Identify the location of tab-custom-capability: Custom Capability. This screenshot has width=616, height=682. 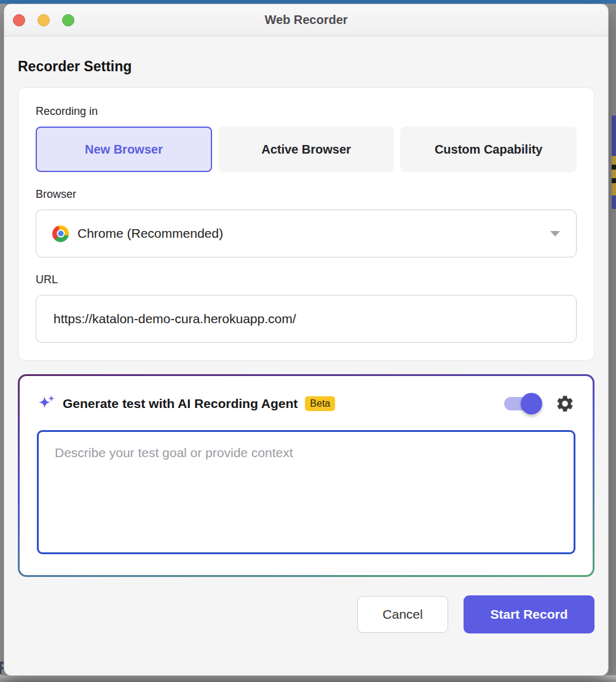
(488, 149).